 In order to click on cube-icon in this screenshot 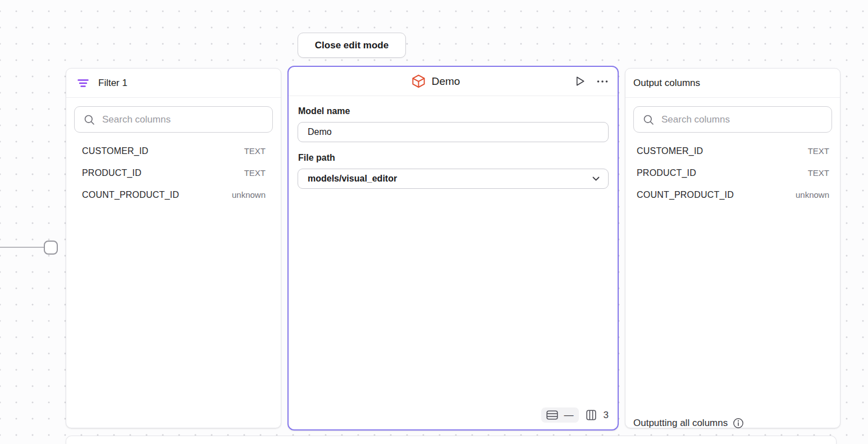, I will do `click(419, 81)`.